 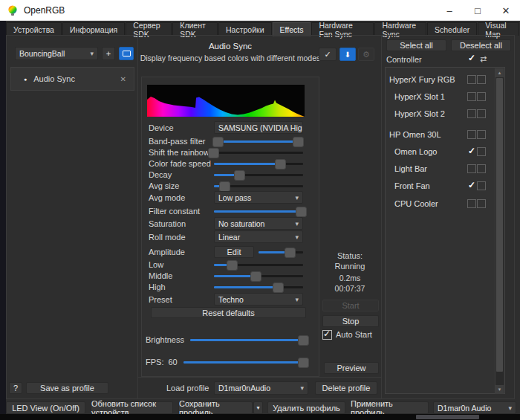 I want to click on high-slider, so click(x=259, y=287).